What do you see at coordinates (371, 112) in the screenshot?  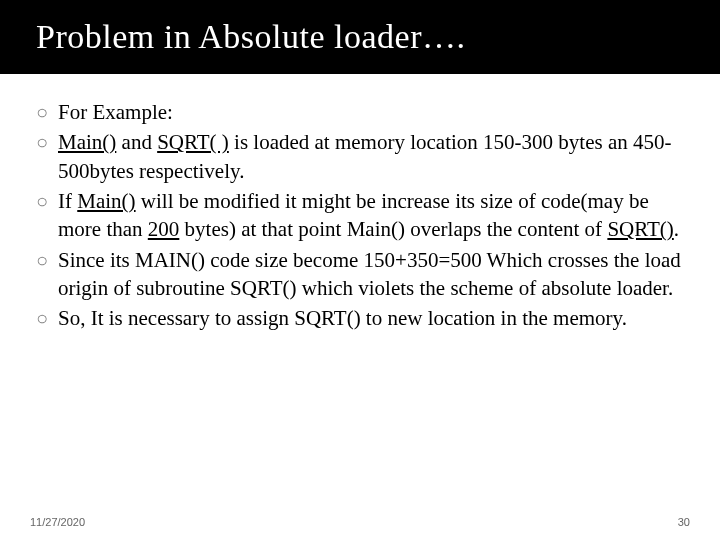 I see `bullet-text: For Example:` at bounding box center [371, 112].